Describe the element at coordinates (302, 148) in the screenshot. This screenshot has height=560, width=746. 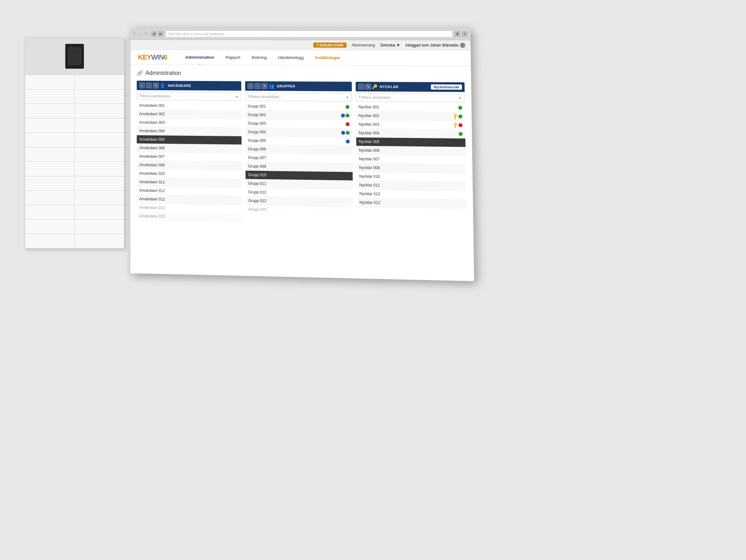
I see `page-content: 🔗 Administration +-✎👤ANVÄNDAREFiltrera a…` at that location.